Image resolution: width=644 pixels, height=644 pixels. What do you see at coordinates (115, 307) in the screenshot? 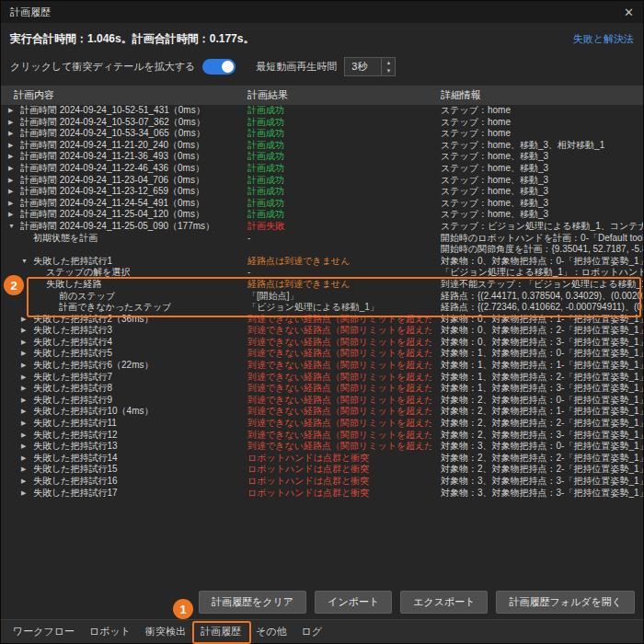
I see `row-label: 計画できなかったステップ` at bounding box center [115, 307].